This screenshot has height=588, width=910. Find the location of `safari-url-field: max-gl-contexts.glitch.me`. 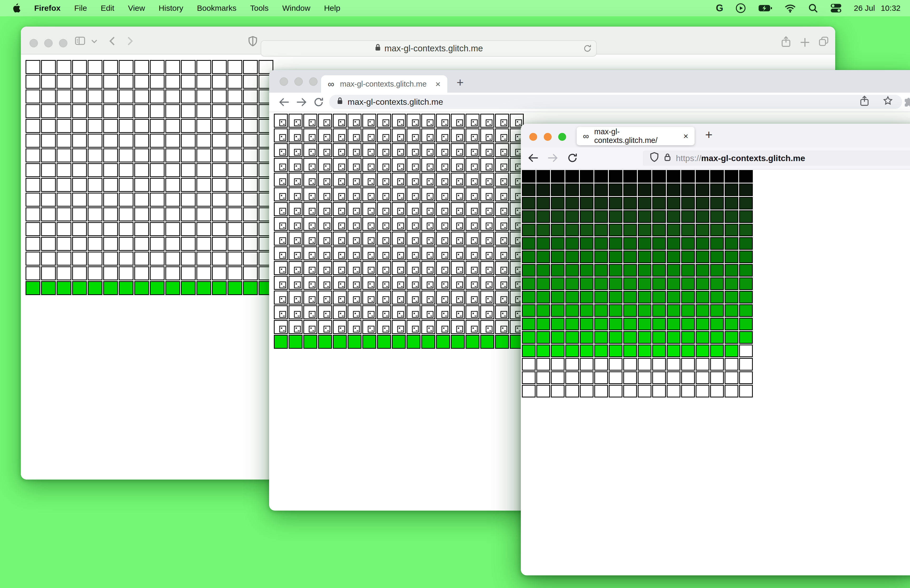

safari-url-field: max-gl-contexts.glitch.me is located at coordinates (428, 48).